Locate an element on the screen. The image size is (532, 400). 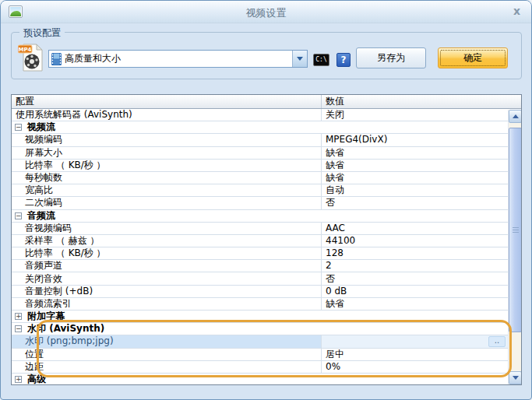
row-value-cell: 居中 is located at coordinates (421, 355).